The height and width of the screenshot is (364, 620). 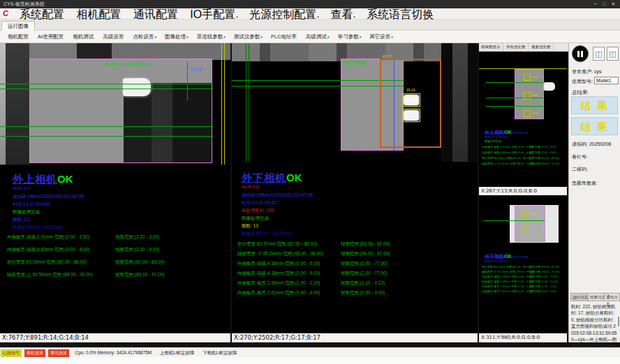 What do you see at coordinates (612, 297) in the screenshot?
I see `log-tab-comm: 通讯日志` at bounding box center [612, 297].